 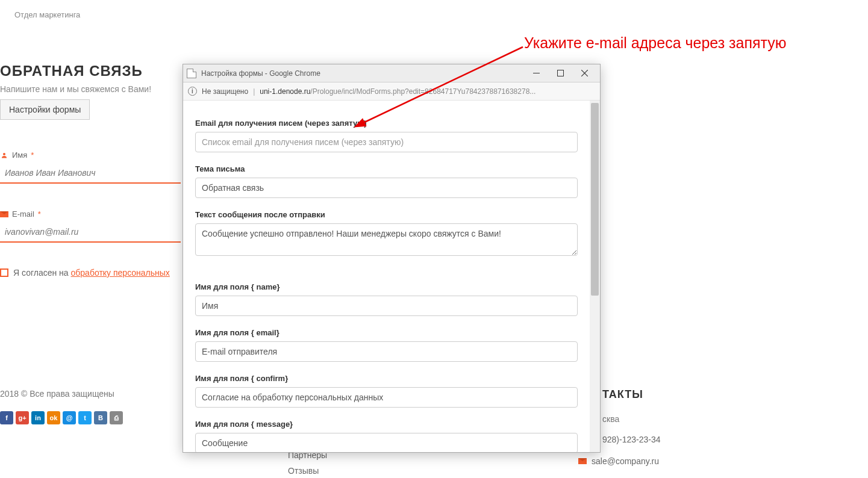 What do you see at coordinates (387, 345) in the screenshot?
I see `email-field-config-group: Имя для поля { email}` at bounding box center [387, 345].